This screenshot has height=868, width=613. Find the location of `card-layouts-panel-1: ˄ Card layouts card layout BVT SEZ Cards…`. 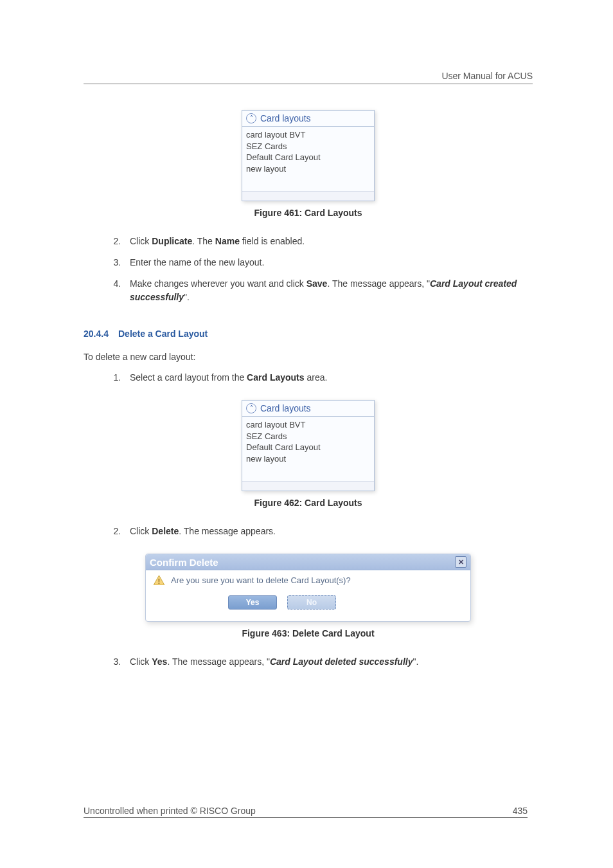

card-layouts-panel-1: ˄ Card layouts card layout BVT SEZ Cards… is located at coordinates (308, 156).